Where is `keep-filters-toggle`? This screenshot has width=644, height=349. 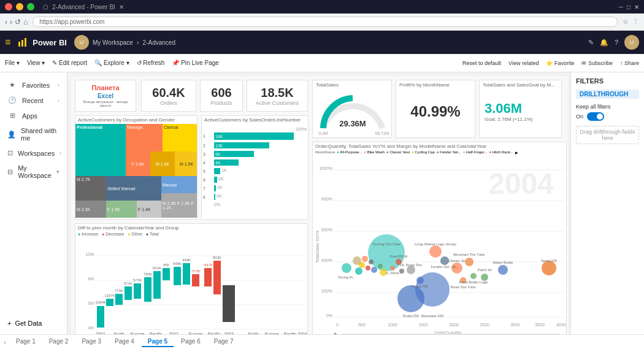
keep-filters-toggle is located at coordinates (596, 117).